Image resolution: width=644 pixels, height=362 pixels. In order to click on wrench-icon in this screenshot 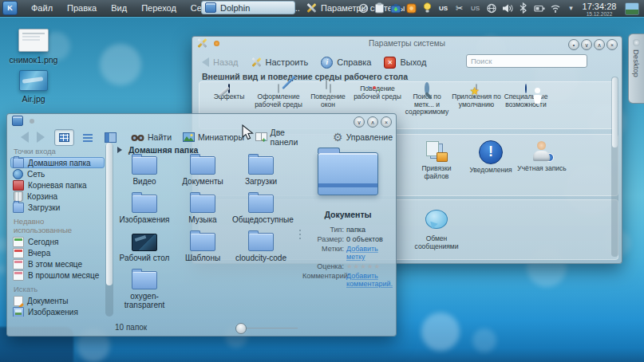, I will do `click(257, 62)`.